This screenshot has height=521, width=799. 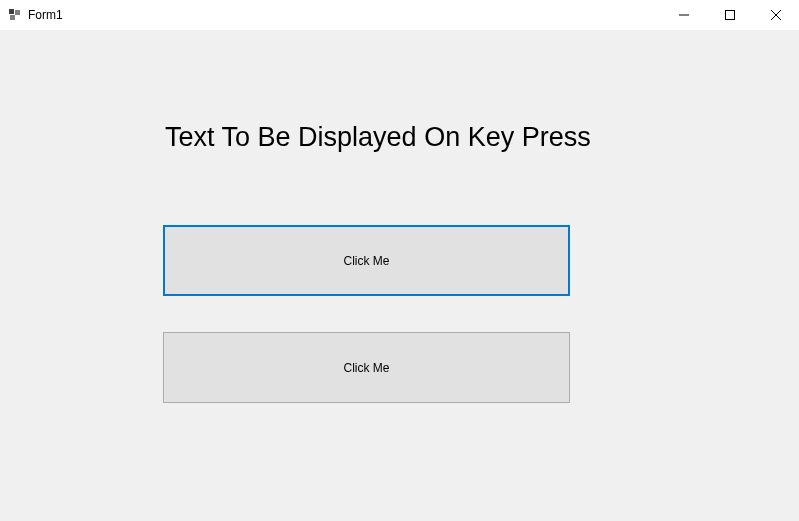 I want to click on window-titlebar: Form1, so click(x=400, y=15).